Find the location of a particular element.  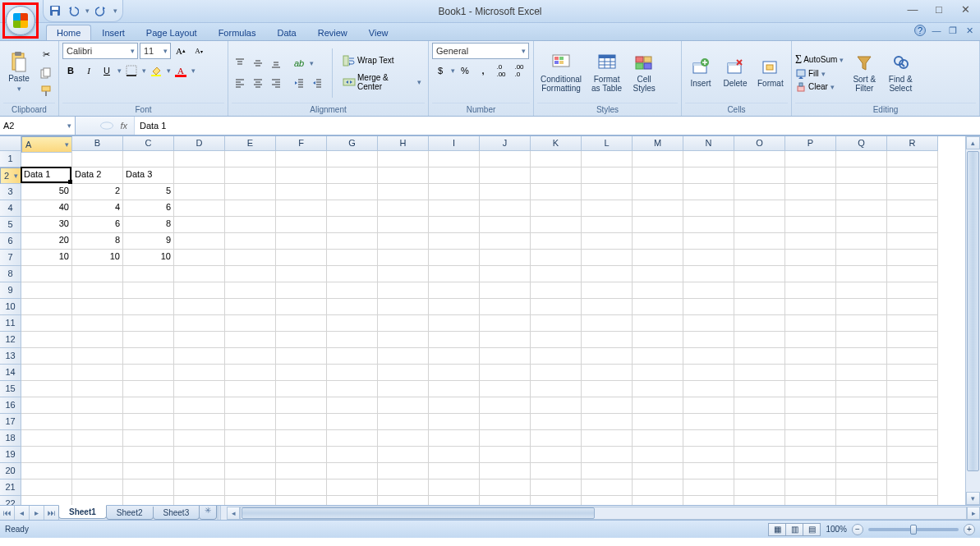

cell: 10 is located at coordinates (47, 258).